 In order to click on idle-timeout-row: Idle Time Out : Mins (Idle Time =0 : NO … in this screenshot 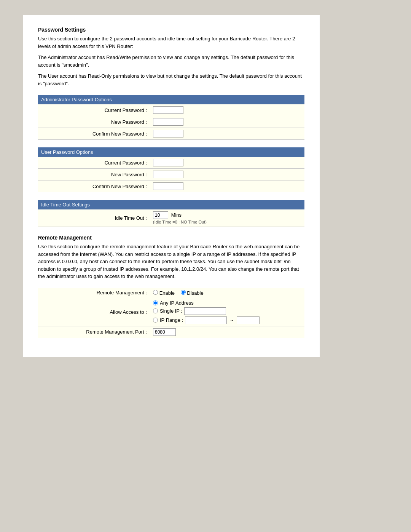, I will do `click(171, 218)`.